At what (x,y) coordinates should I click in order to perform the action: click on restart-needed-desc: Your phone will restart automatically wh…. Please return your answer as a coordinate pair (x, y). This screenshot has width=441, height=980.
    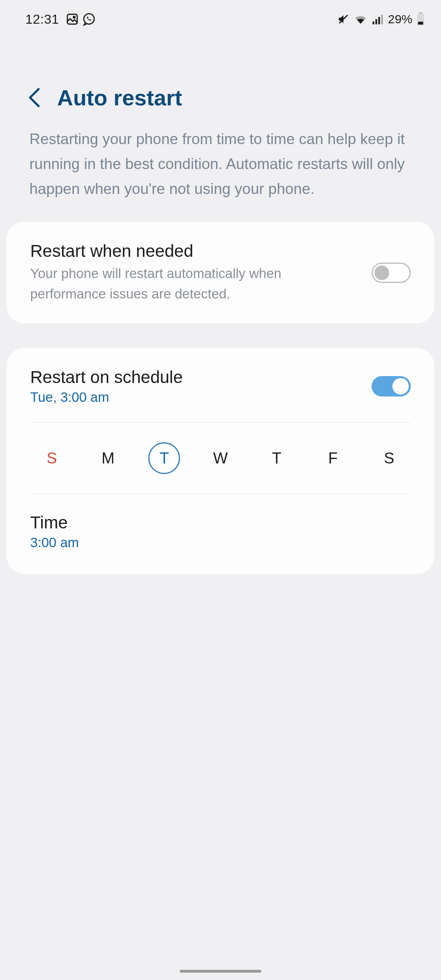
    Looking at the image, I should click on (195, 283).